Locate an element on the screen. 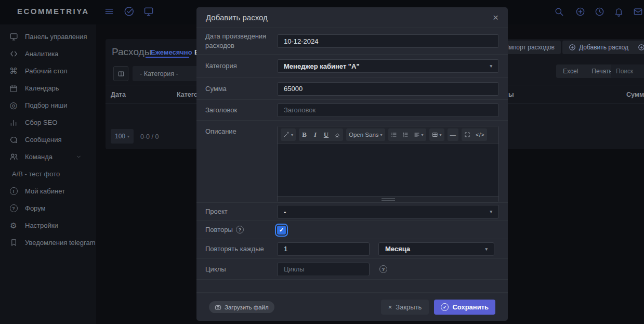  column-header-sum: Сумма is located at coordinates (635, 95).